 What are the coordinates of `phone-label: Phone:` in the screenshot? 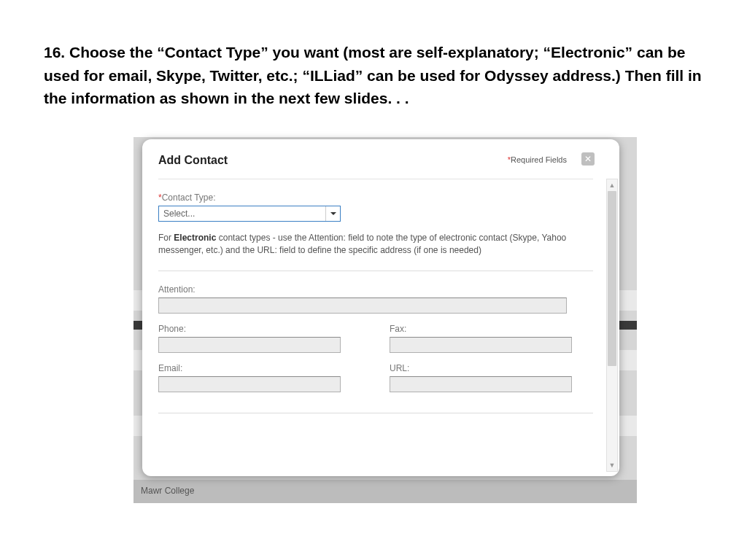 It's located at (260, 329).